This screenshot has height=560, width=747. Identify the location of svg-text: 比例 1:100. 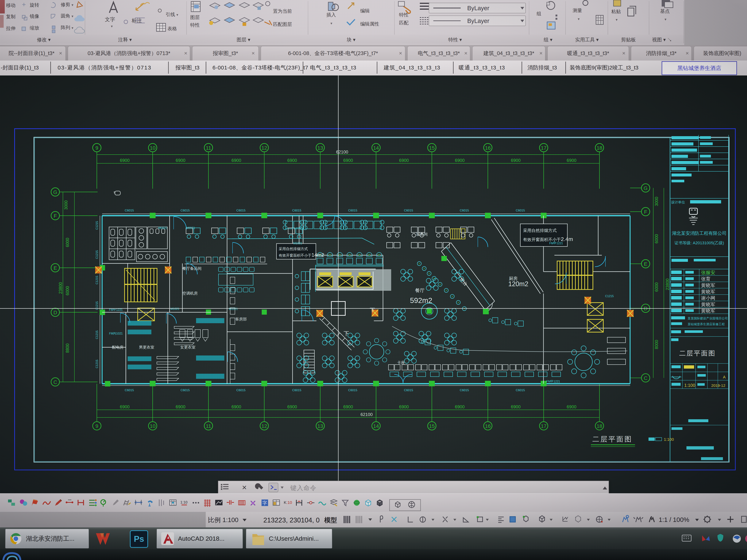
(223, 520).